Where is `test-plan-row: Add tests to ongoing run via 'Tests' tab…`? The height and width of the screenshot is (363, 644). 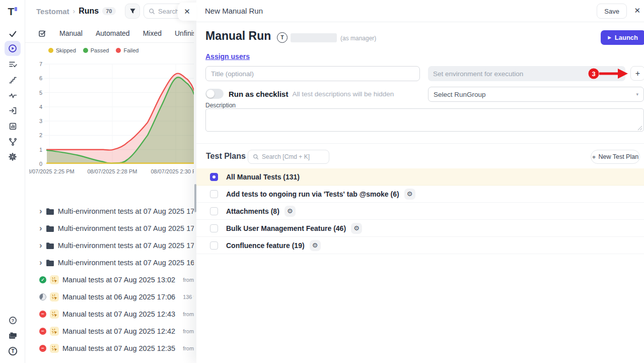
test-plan-row: Add tests to ongoing run via 'Tests' tab… is located at coordinates (420, 194).